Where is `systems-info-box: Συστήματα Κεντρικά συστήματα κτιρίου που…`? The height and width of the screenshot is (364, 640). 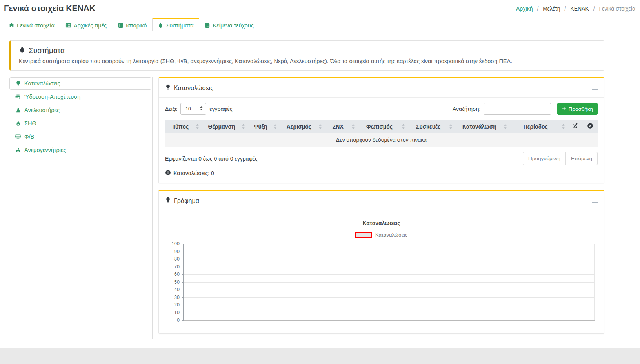 systems-info-box: Συστήματα Κεντρικά συστήματα κτιρίου που… is located at coordinates (307, 56).